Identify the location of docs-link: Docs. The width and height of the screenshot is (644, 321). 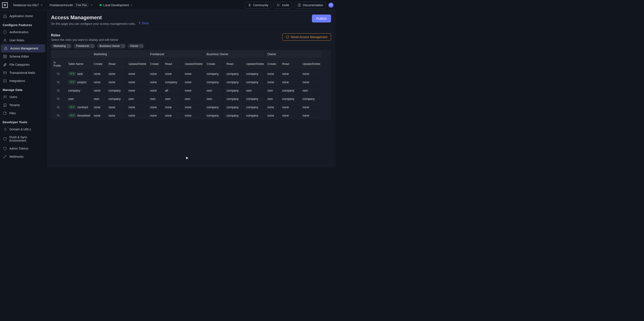
(144, 23).